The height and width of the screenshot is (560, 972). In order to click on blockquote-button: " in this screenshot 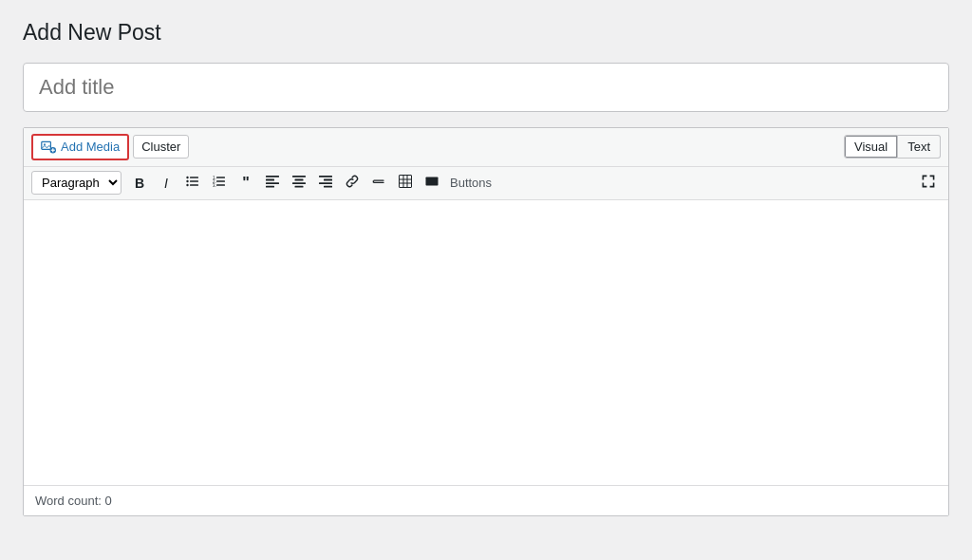, I will do `click(246, 183)`.